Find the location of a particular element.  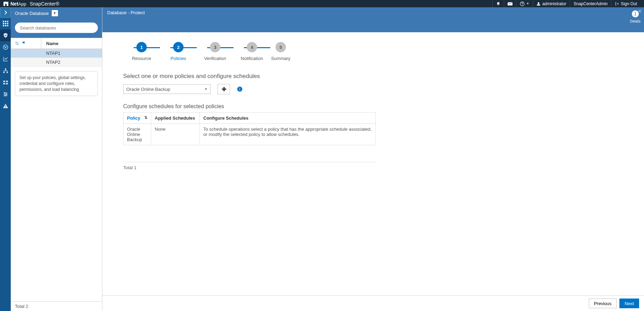

search-input is located at coordinates (56, 28).